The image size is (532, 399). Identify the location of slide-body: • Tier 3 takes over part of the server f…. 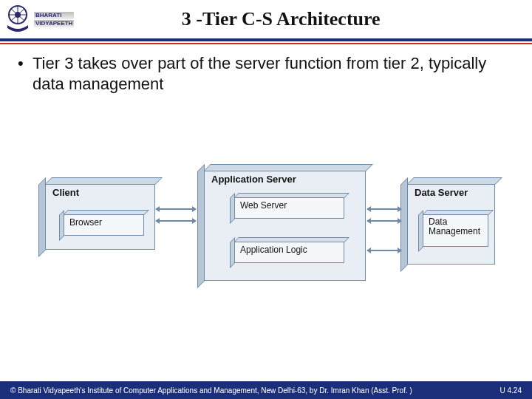
(266, 68).